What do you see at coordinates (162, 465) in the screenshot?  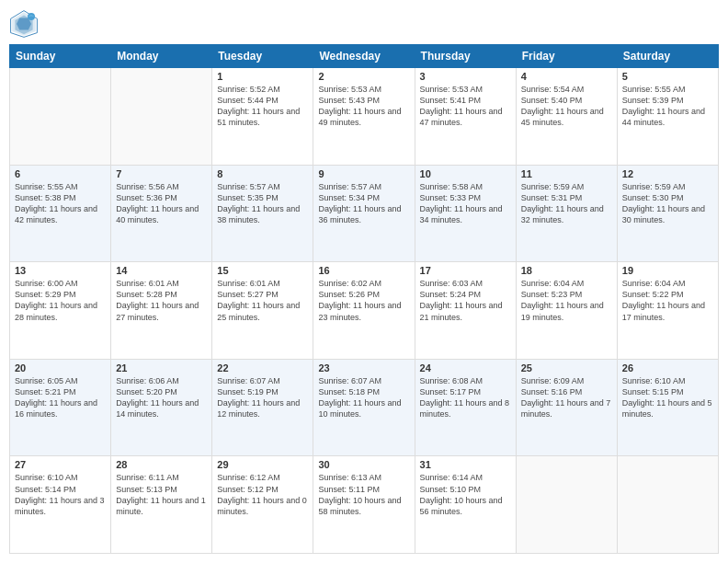 I see `day-number: 28` at bounding box center [162, 465].